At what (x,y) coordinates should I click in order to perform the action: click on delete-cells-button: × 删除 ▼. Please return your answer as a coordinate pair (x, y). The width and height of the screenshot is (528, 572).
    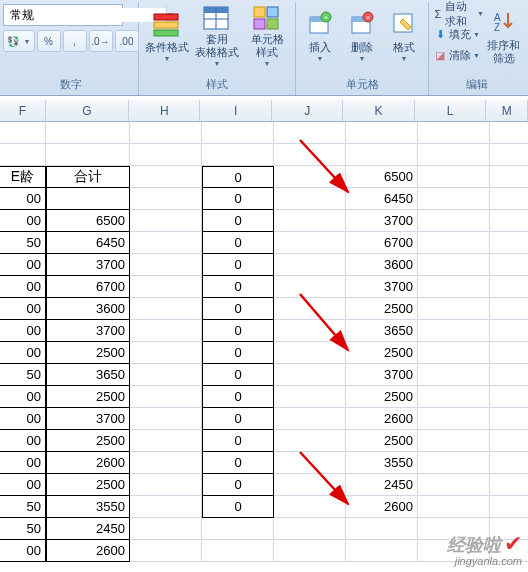
    Looking at the image, I should click on (362, 35).